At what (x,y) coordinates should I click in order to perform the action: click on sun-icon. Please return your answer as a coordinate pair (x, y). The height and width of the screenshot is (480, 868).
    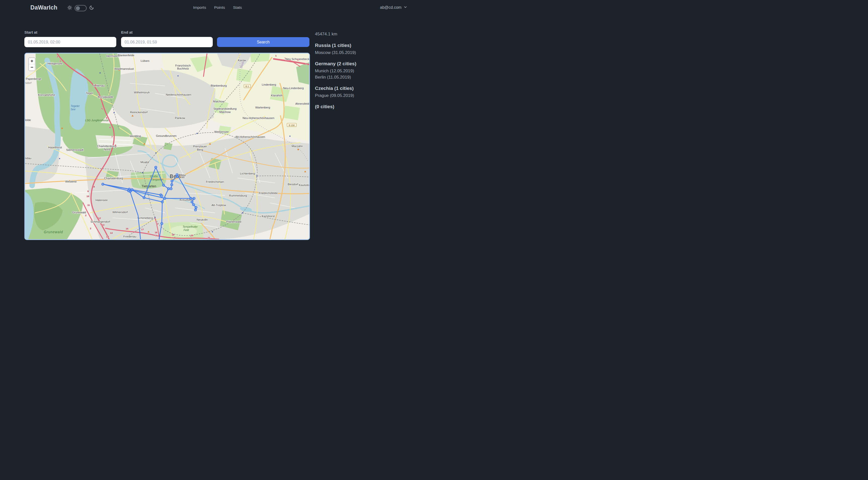
    Looking at the image, I should click on (70, 8).